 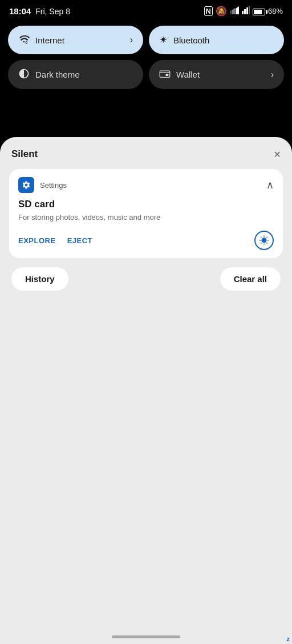 I want to click on settings-app-icon, so click(x=26, y=185).